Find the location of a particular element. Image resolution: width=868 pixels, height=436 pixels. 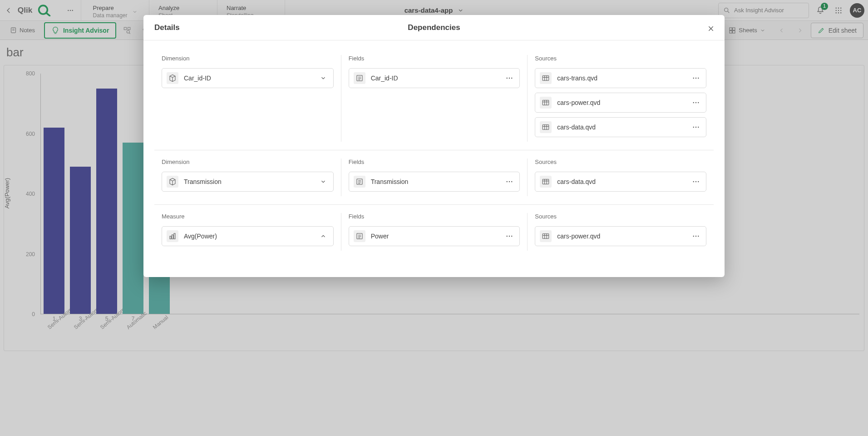

dimension-label: Transmission is located at coordinates (248, 182).